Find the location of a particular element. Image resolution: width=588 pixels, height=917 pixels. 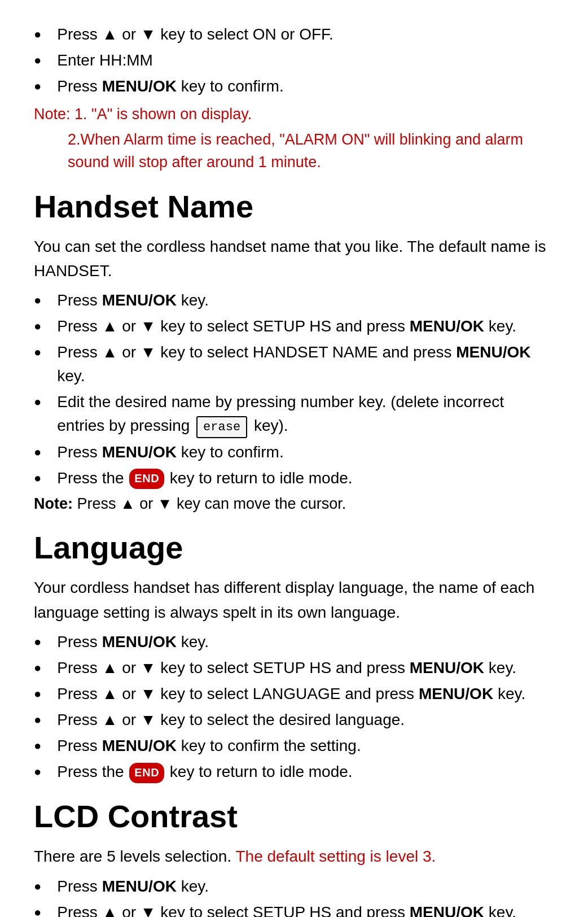

language-bullets: ● Press MENU/OK key. ● Press or key to s… is located at coordinates (294, 707).